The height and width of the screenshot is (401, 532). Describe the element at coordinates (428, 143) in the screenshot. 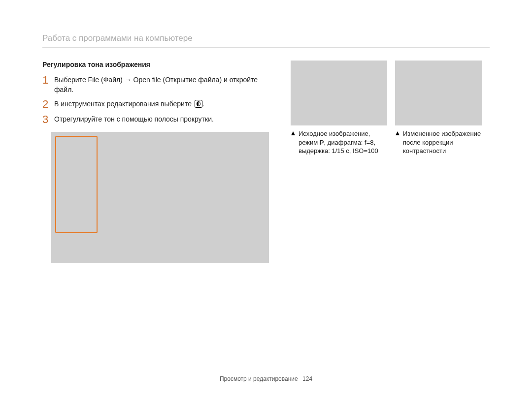

I see `caption-line: после коррекции` at that location.